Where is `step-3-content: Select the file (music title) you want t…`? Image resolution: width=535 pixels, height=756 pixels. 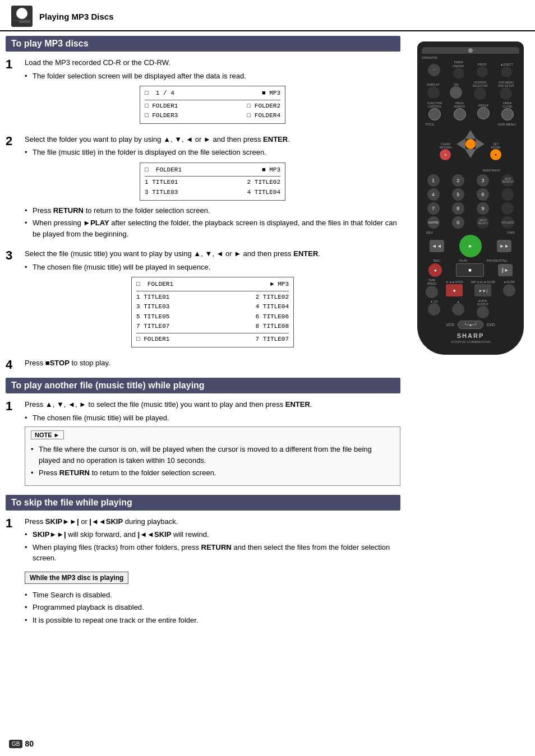
step-3-content: Select the file (music title) you want t… is located at coordinates (213, 300).